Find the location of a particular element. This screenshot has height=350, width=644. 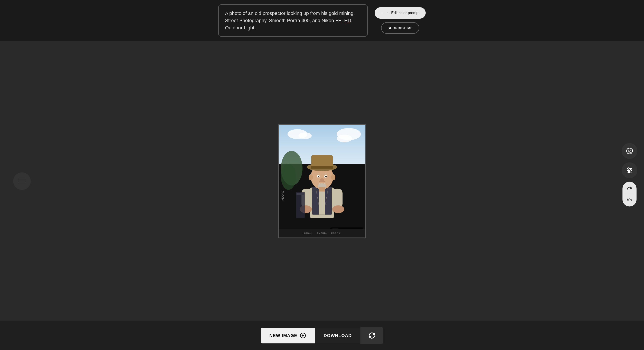

new-image-button: NEW IMAGE is located at coordinates (288, 336).